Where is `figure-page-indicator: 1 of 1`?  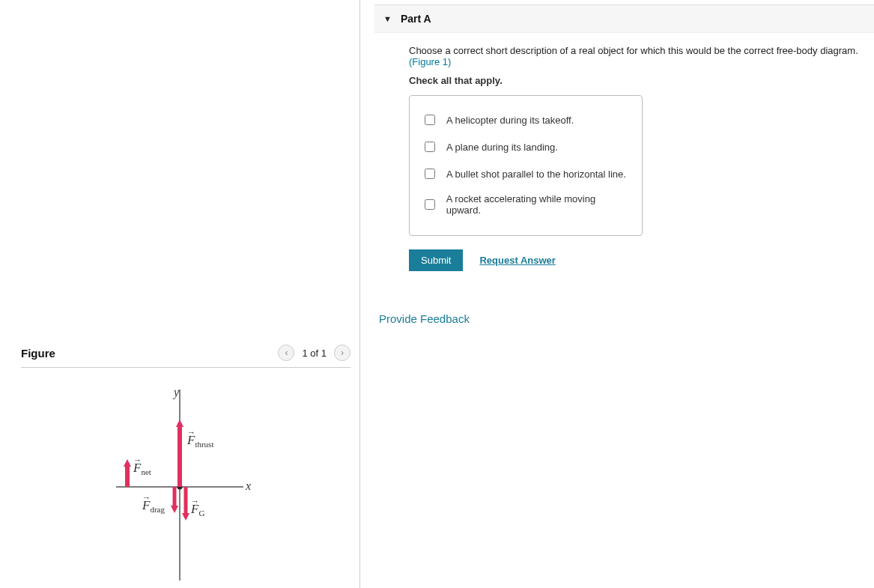 figure-page-indicator: 1 of 1 is located at coordinates (315, 354).